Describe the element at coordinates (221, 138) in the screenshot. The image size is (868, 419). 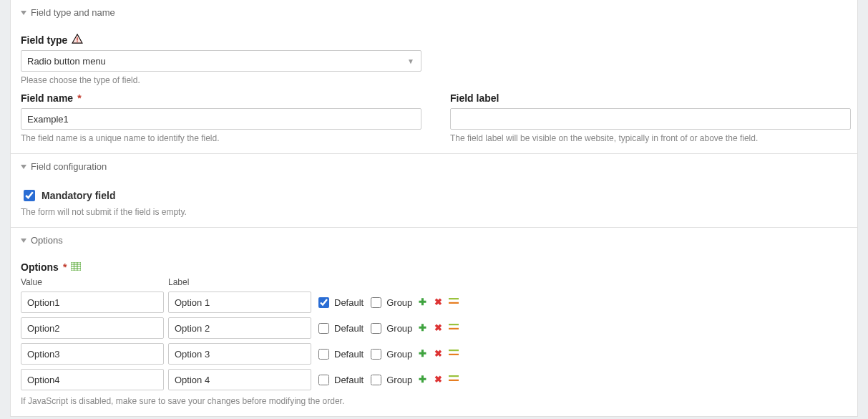
I see `field-name-help: The field name is a unique name to ident…` at that location.